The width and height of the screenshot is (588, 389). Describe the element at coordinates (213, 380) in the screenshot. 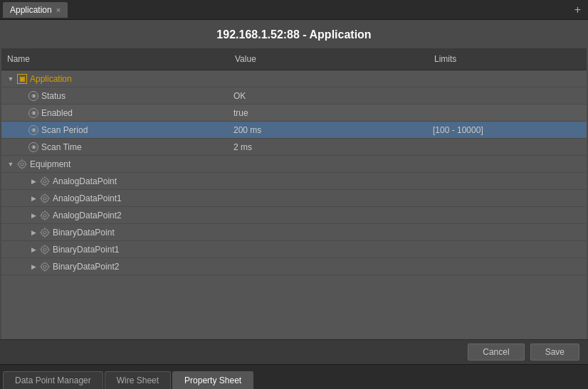

I see `bottom-tab-property-sheet: Property Sheet` at that location.